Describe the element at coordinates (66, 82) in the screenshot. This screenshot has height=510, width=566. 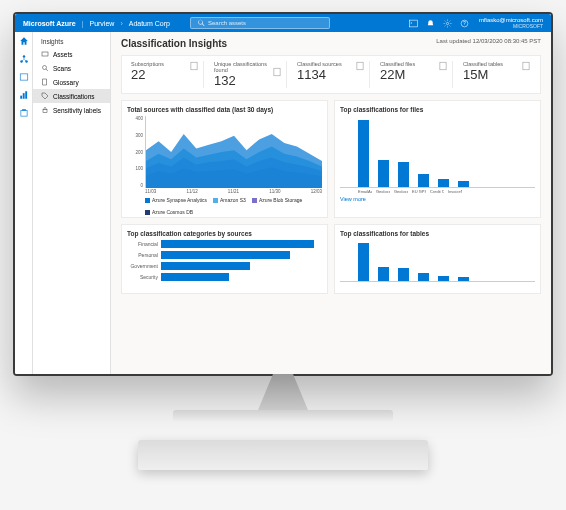
I see `sidebar-item-label: Glossary` at that location.